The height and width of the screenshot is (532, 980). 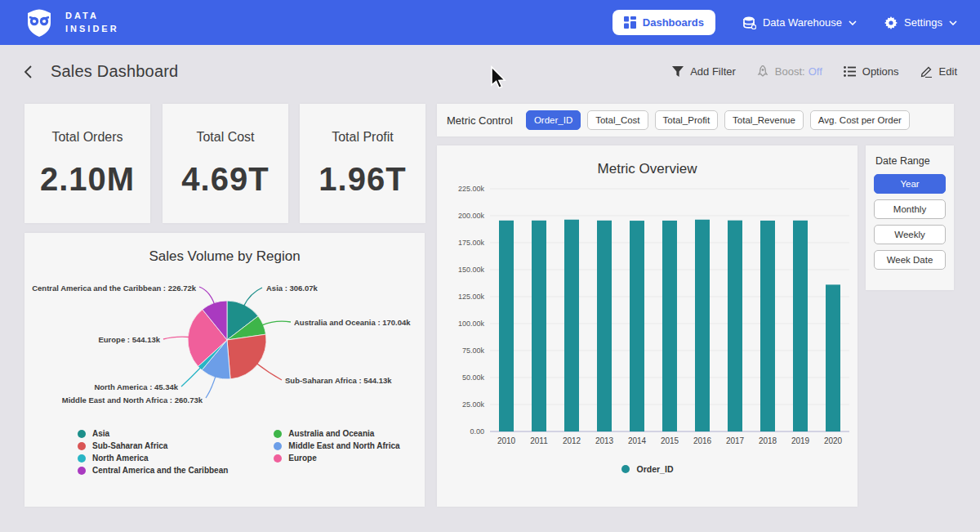 I want to click on kpi-value: 1.96T, so click(x=363, y=180).